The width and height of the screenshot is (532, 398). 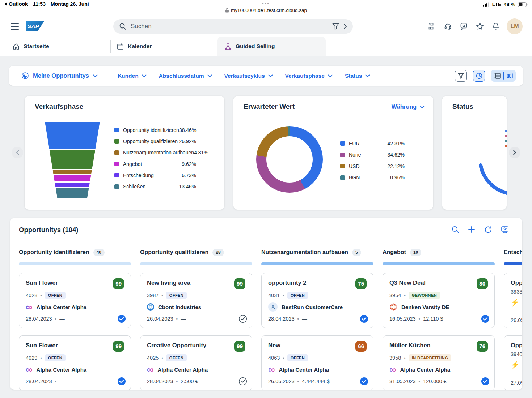 What do you see at coordinates (317, 363) in the screenshot?
I see `opportunity-card: New664063•OFFEN∞Alpha Center Alpha26.05.…` at bounding box center [317, 363].